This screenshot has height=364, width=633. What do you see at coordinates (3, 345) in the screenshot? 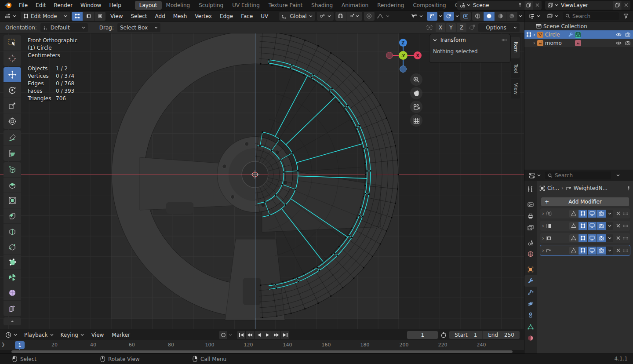
I see `ruler-expand-icon: ❯` at bounding box center [3, 345].